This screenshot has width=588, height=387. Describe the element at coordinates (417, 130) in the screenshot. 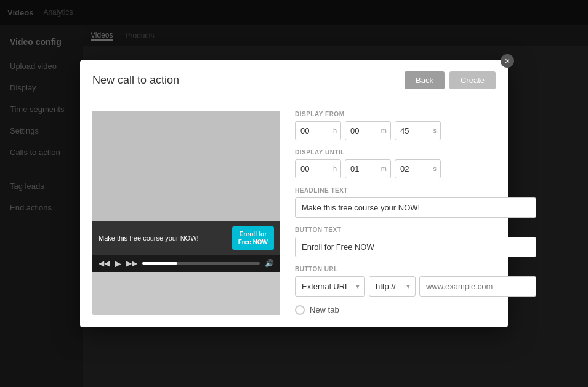

I see `display-from-seconds-wrap: s` at that location.